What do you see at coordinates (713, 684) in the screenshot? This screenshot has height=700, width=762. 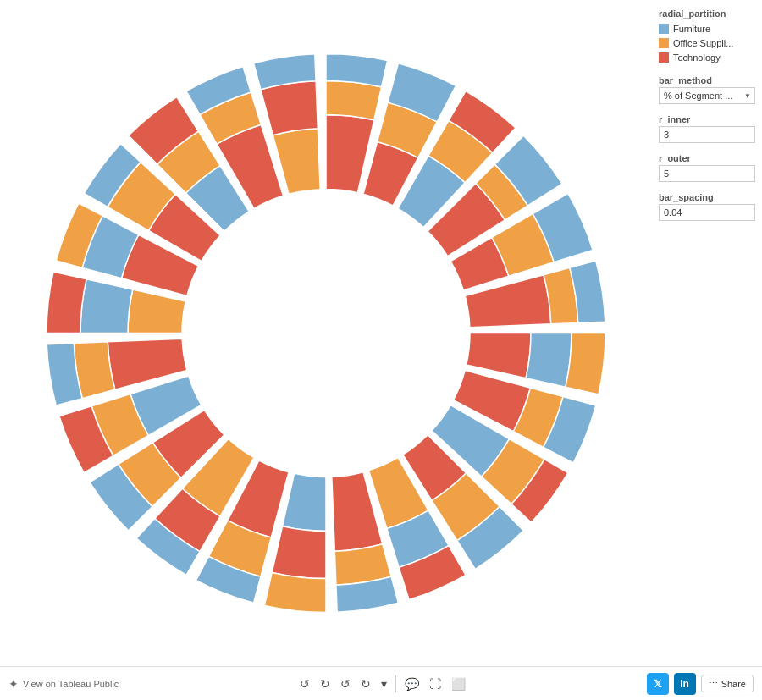 I see `share-icon: ⋯` at bounding box center [713, 684].